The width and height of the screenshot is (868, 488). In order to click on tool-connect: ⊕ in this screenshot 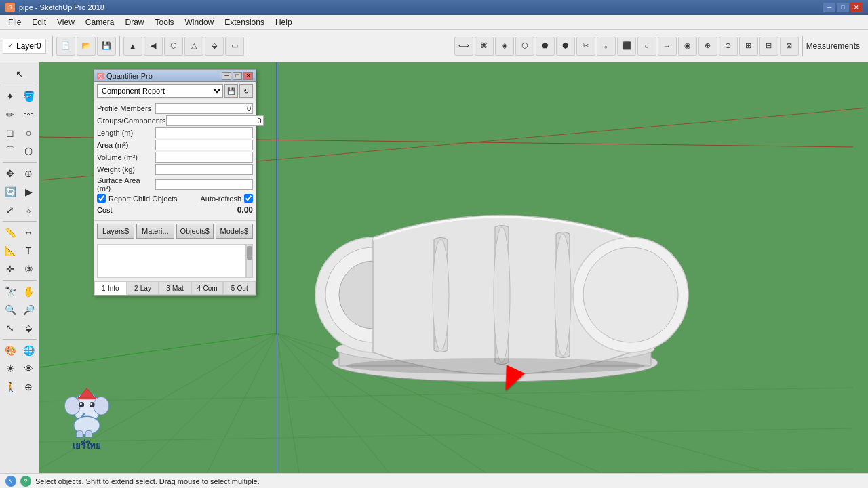, I will do `click(28, 387)`.